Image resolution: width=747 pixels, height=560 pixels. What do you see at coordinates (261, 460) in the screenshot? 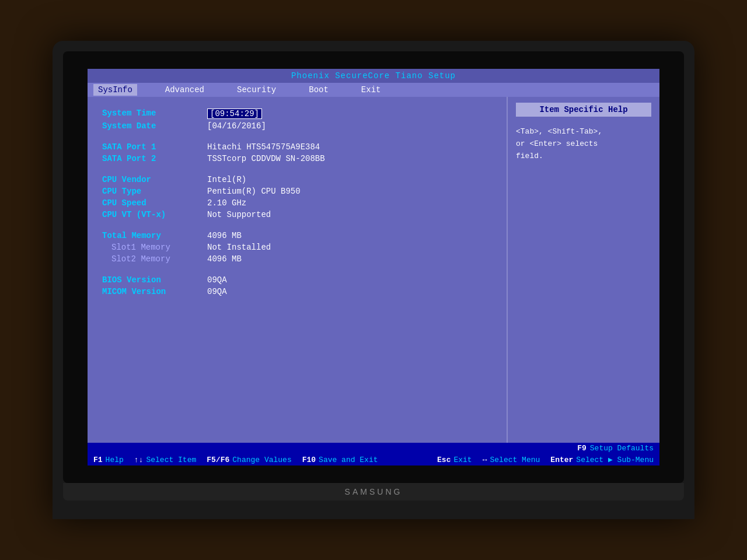
I see `change-values-desc: Change Values` at bounding box center [261, 460].